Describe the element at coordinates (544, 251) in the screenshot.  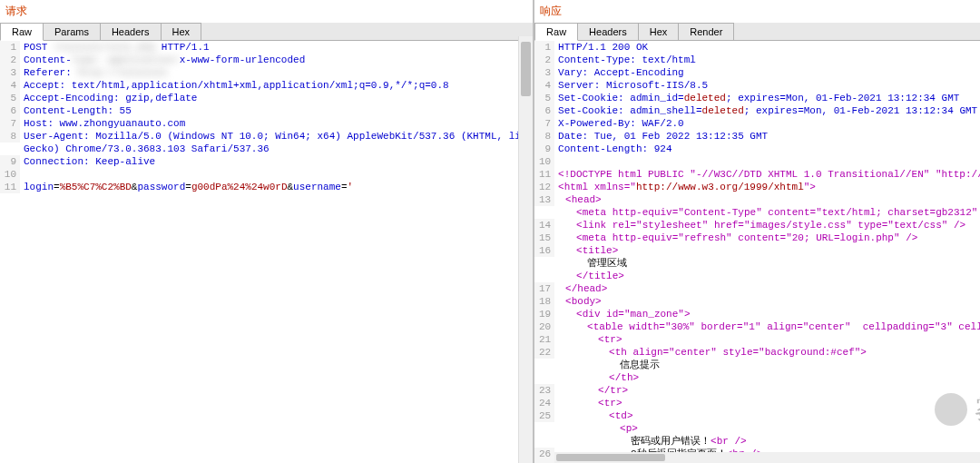
I see `line-number: 16` at that location.